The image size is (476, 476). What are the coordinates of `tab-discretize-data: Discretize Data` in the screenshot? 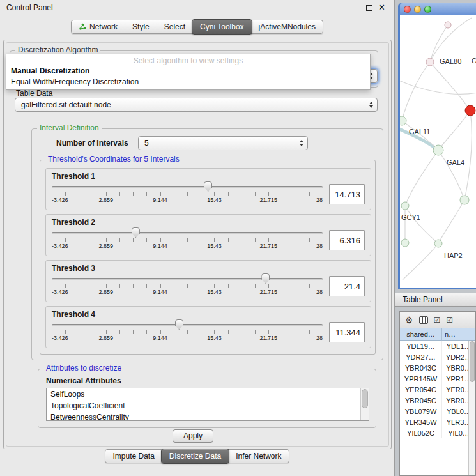 It's located at (196, 456).